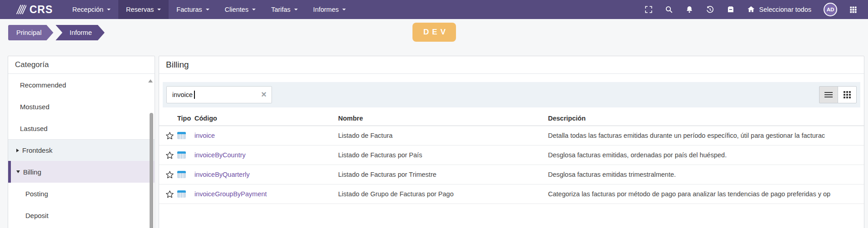 This screenshot has height=228, width=868. What do you see at coordinates (92, 10) in the screenshot?
I see `menu-item-recepcion: Recepción` at bounding box center [92, 10].